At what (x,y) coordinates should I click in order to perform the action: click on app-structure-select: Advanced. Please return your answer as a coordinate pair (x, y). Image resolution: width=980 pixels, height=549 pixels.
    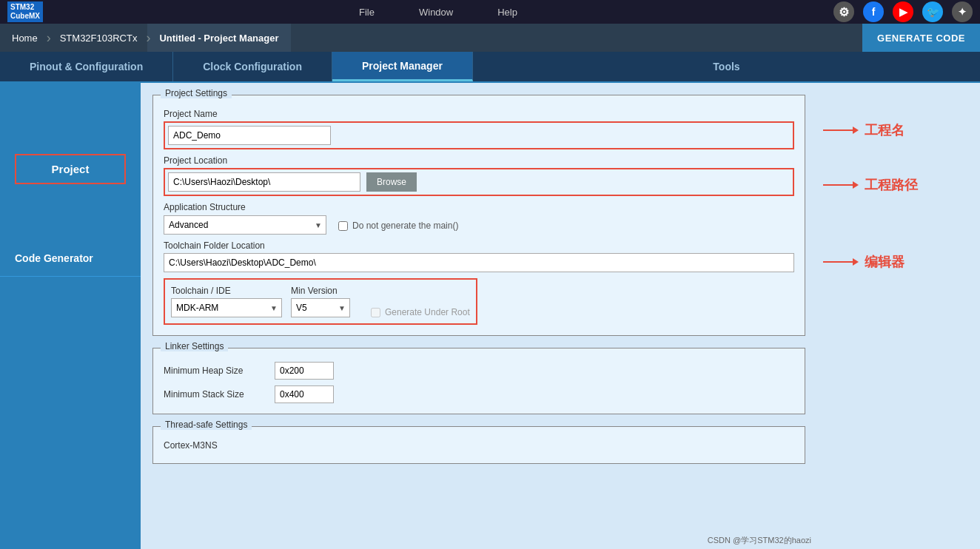
    Looking at the image, I should click on (245, 225).